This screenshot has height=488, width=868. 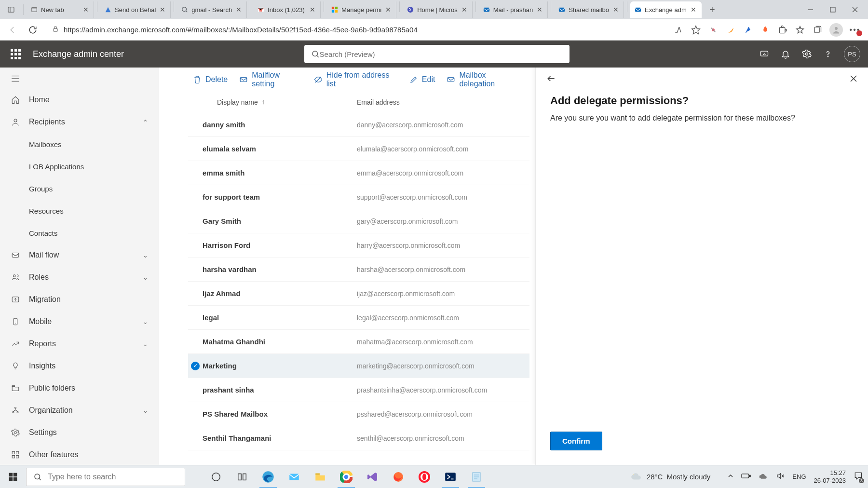 What do you see at coordinates (79, 344) in the screenshot?
I see `nav-reports: Reports ⌄` at bounding box center [79, 344].